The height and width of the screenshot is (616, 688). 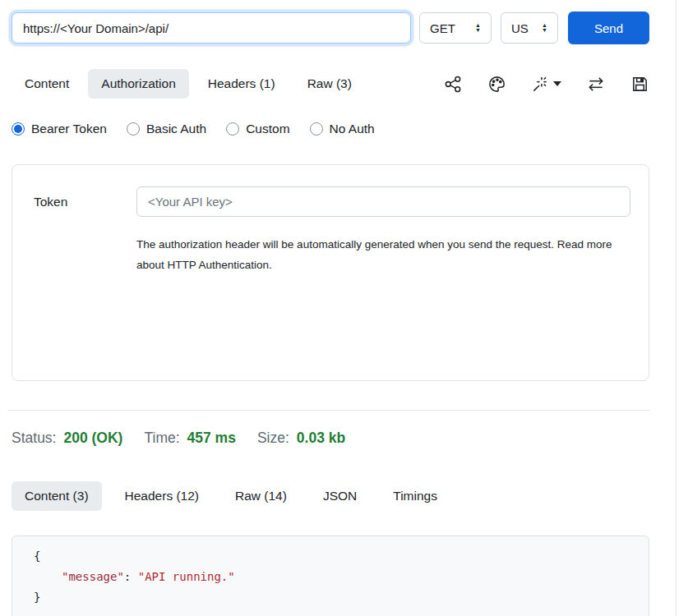 I want to click on status-label: Status:, so click(x=34, y=439).